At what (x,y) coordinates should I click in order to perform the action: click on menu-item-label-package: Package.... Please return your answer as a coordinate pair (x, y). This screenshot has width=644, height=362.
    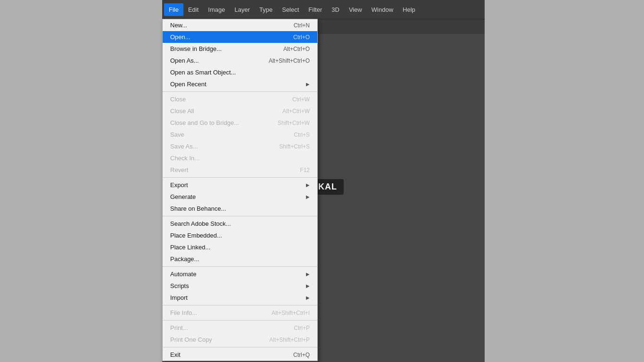
    Looking at the image, I should click on (185, 259).